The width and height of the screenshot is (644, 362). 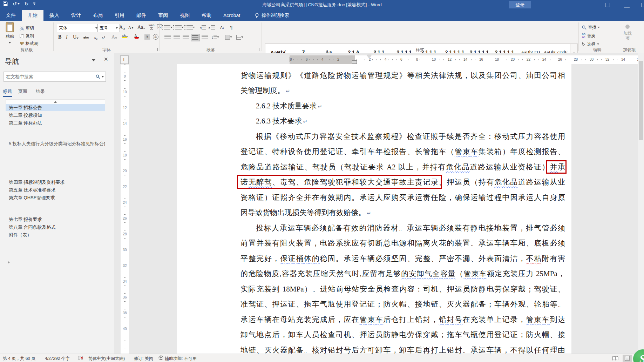 I want to click on font-name-combo: 宋体, so click(x=78, y=28).